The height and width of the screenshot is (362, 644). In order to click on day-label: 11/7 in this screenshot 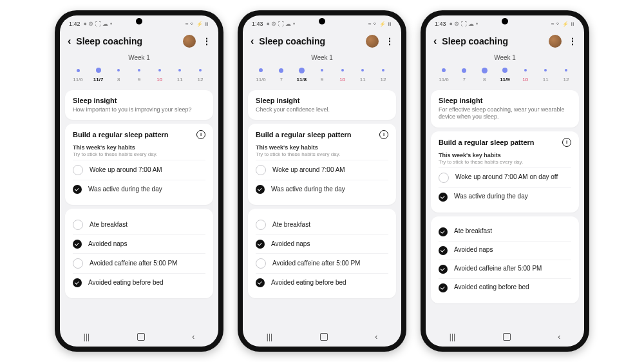, I will do `click(99, 80)`.